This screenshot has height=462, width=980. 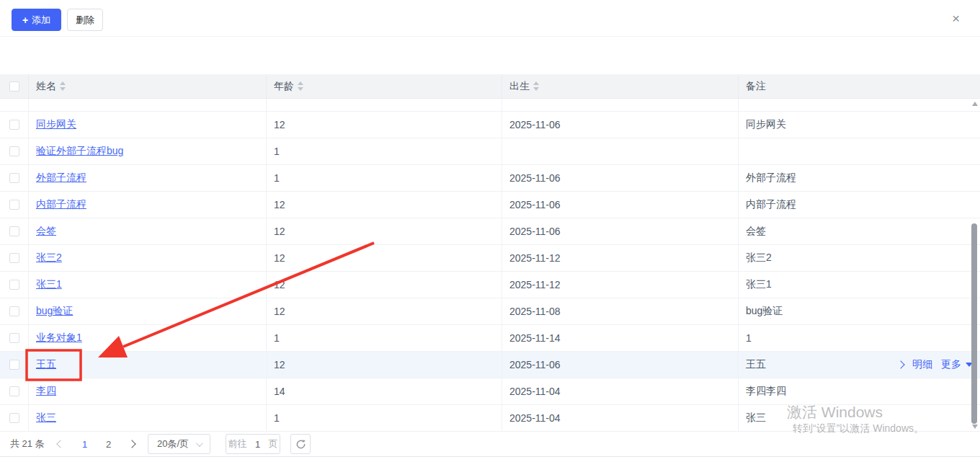 What do you see at coordinates (253, 444) in the screenshot?
I see `goto-page-box: 前往 页` at bounding box center [253, 444].